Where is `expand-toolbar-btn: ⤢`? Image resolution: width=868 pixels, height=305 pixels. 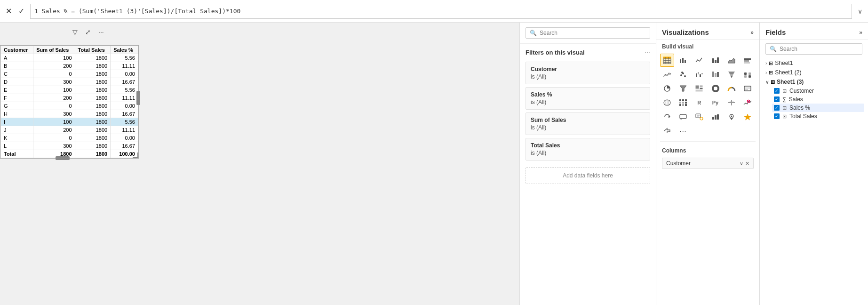
expand-toolbar-btn: ⤢ is located at coordinates (88, 32).